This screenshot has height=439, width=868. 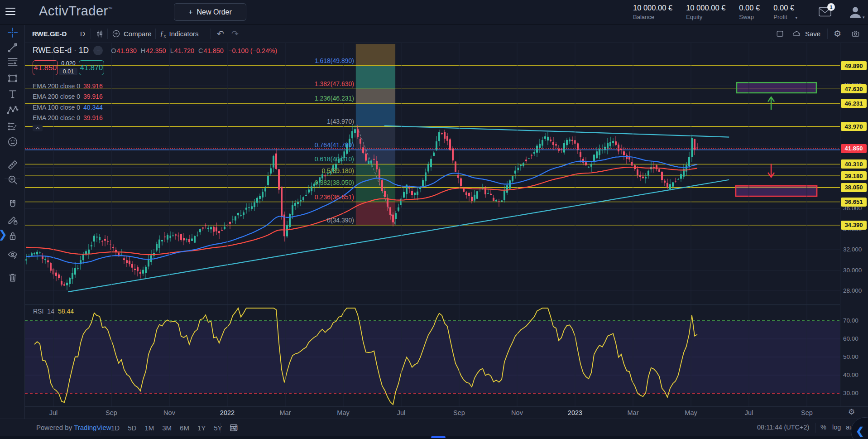 What do you see at coordinates (155, 89) in the screenshot?
I see `chart-legend: RWE.GE-d · 1D − O41.930H42.350L41.720C41…` at bounding box center [155, 89].